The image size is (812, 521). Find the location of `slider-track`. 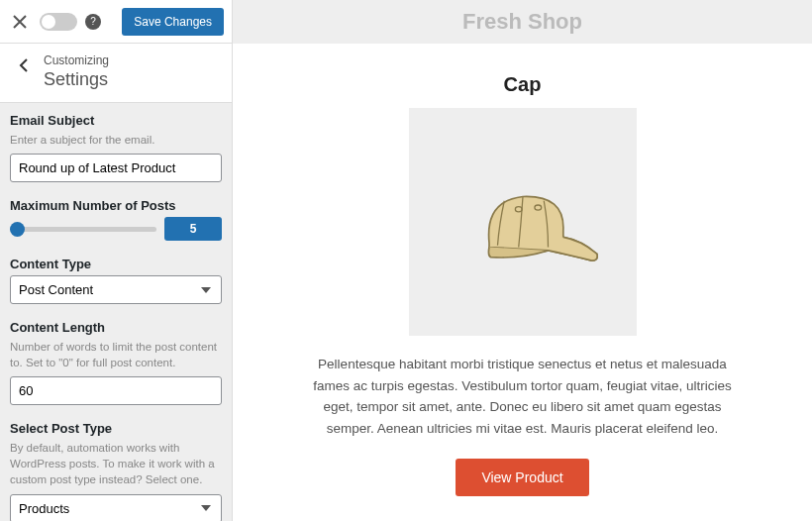

slider-track is located at coordinates (83, 230).